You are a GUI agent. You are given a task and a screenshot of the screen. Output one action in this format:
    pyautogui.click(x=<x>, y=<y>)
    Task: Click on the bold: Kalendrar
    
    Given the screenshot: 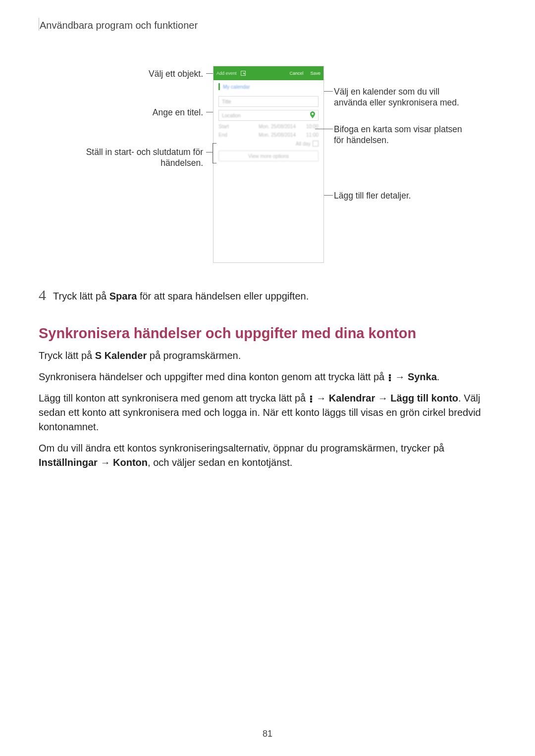 What is the action you would take?
    pyautogui.click(x=352, y=398)
    